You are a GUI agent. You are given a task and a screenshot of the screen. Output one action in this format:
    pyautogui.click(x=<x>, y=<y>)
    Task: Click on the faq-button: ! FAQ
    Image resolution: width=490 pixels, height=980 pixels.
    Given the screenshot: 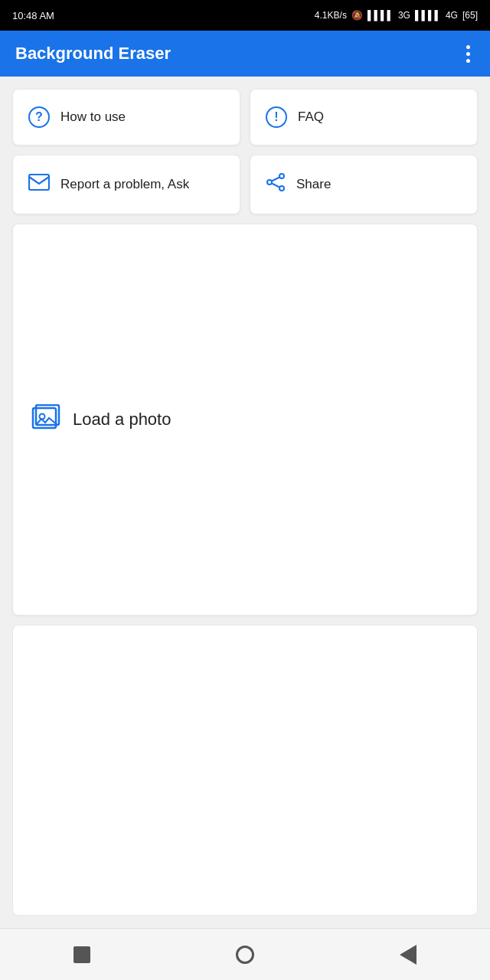 What is the action you would take?
    pyautogui.click(x=364, y=117)
    